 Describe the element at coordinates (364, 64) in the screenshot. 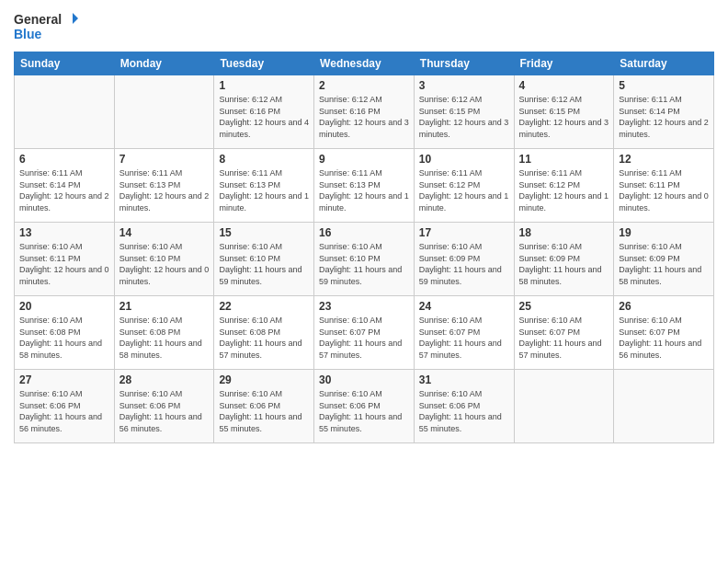

I see `header-row: SundayMondayTuesdayWednesdayThursdayFrid…` at that location.